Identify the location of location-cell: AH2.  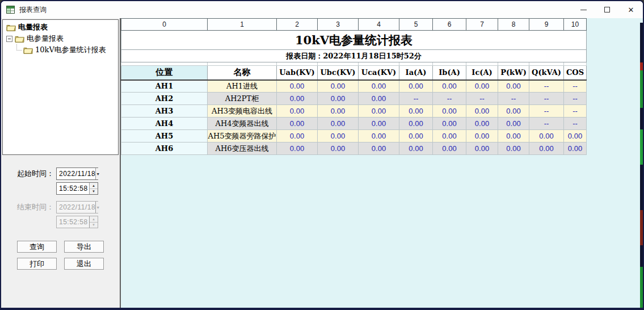
(165, 99).